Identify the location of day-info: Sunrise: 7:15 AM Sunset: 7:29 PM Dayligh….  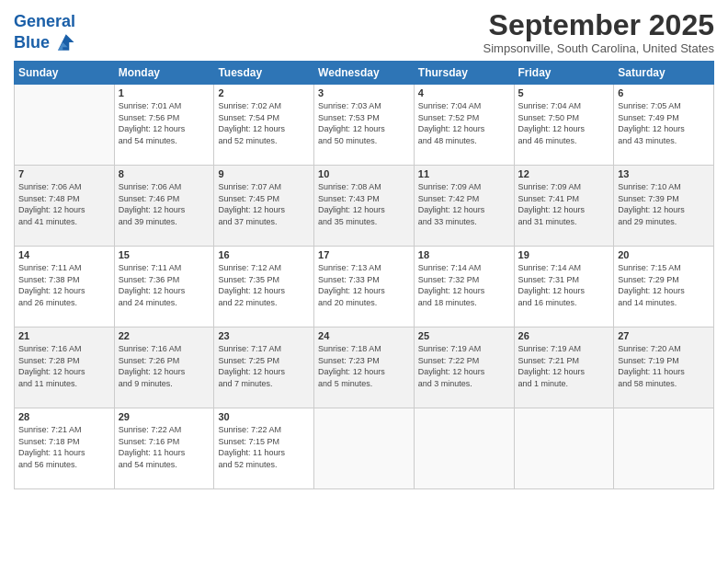
(664, 285).